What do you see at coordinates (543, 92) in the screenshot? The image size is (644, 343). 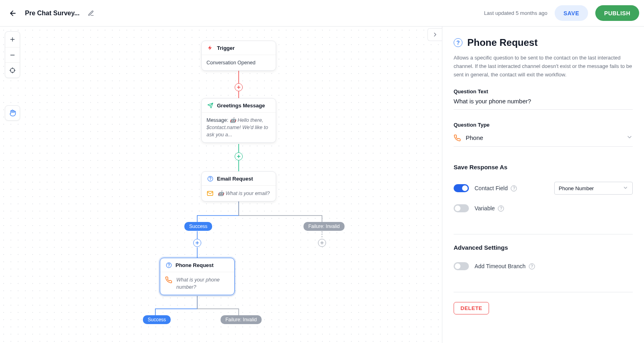 I see `question-text-label: Question Text` at bounding box center [543, 92].